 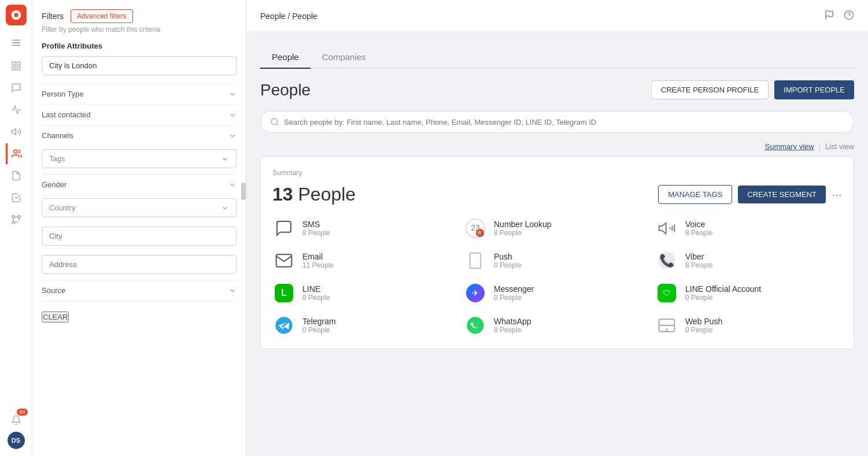 What do you see at coordinates (139, 236) in the screenshot?
I see `city-input` at bounding box center [139, 236].